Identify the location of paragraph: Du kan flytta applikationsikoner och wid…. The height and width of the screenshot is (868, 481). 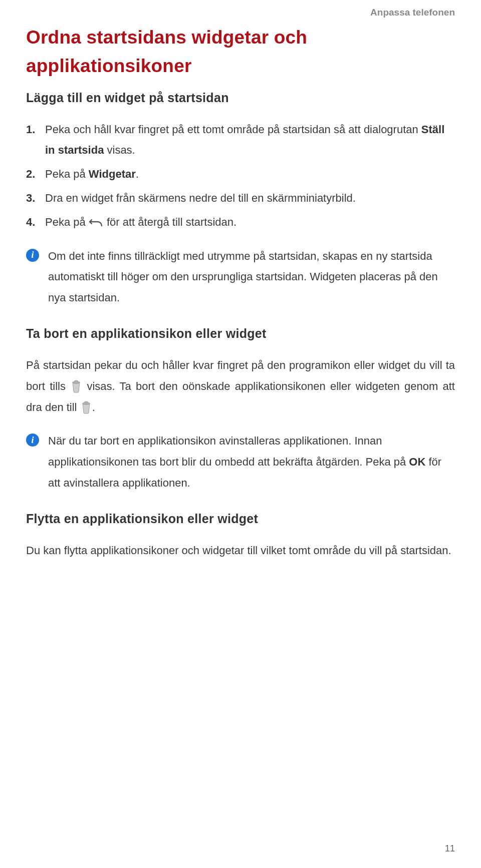
(241, 551).